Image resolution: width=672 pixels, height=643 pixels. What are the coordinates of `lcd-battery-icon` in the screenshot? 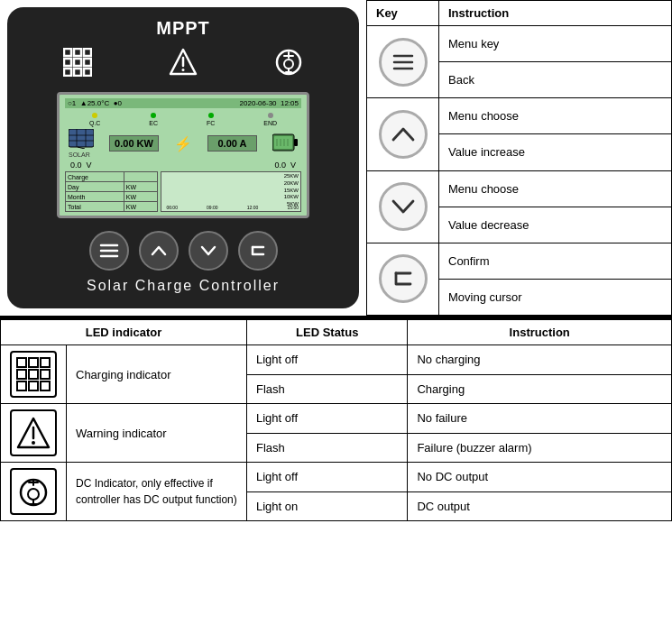 It's located at (285, 143).